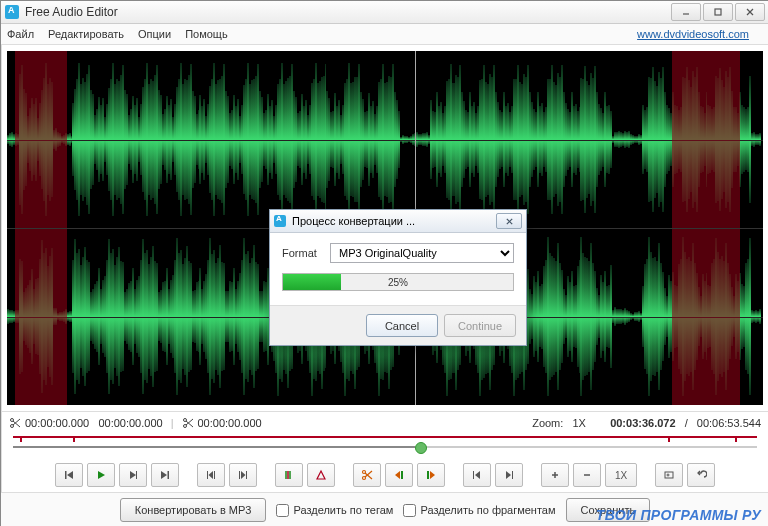  I want to click on seek-fwd-button, so click(509, 475).